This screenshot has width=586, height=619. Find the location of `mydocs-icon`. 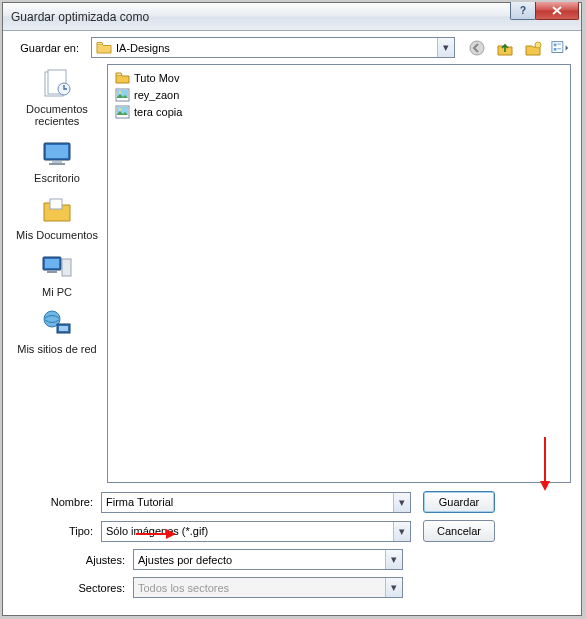

mydocs-icon is located at coordinates (57, 210).